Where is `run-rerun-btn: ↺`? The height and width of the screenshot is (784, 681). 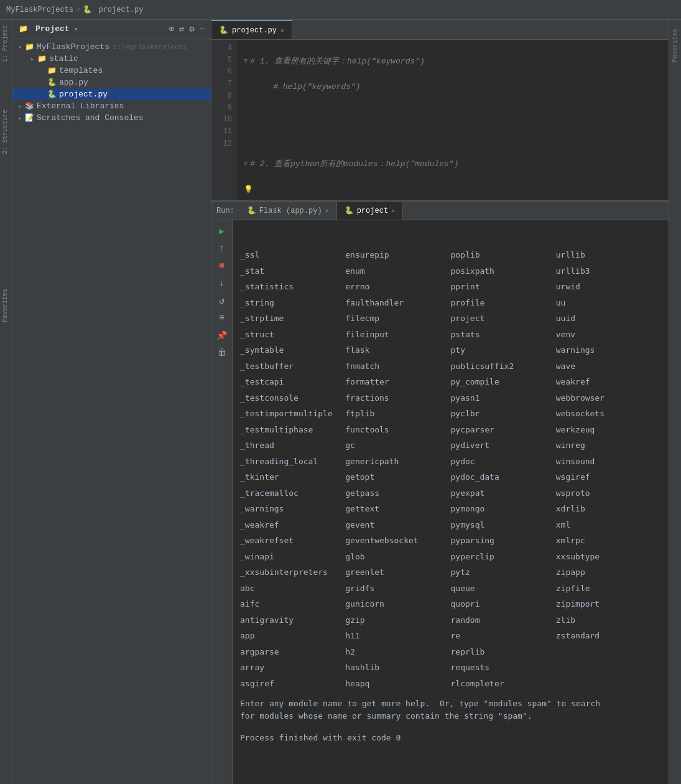 run-rerun-btn: ↺ is located at coordinates (222, 301).